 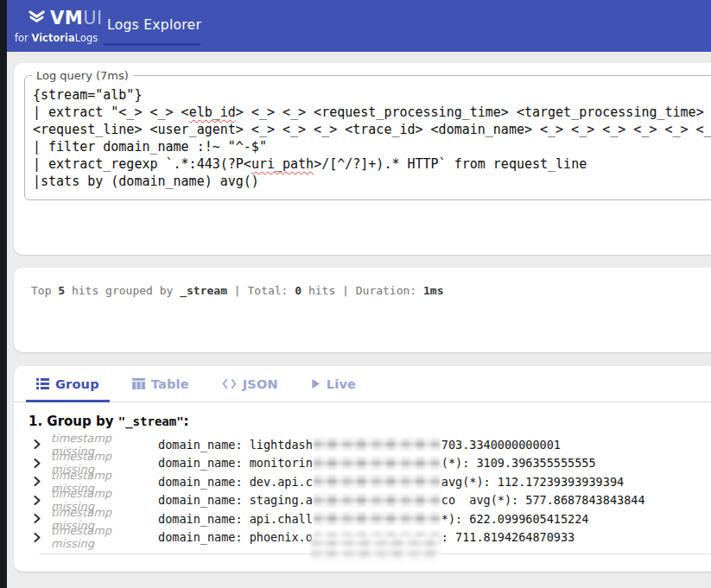 What do you see at coordinates (36, 19) in the screenshot?
I see `vm-chevrons-icon` at bounding box center [36, 19].